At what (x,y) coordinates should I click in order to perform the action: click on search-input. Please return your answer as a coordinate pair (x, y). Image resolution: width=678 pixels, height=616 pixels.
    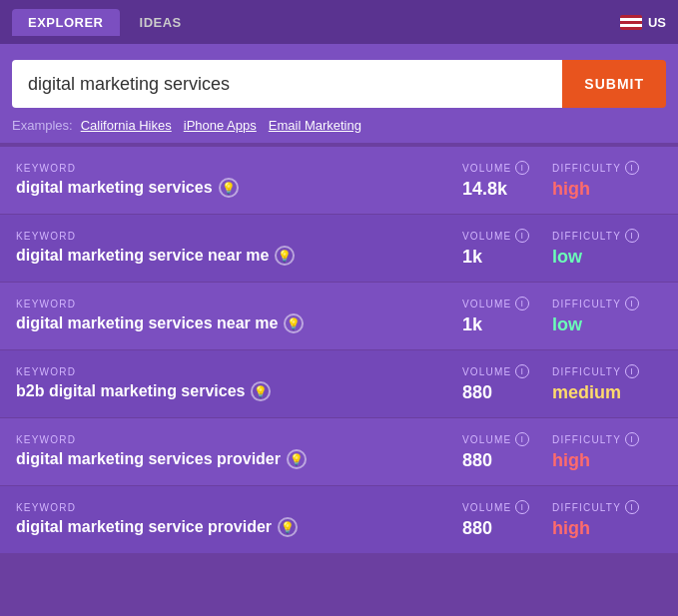
    Looking at the image, I should click on (288, 84).